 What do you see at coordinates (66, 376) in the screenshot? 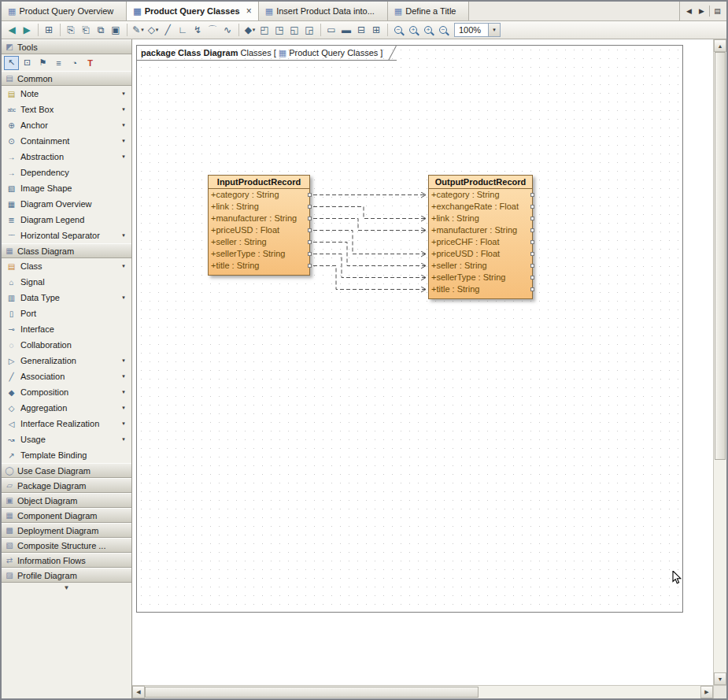
I see `palette-item: ╱ Association ▾` at bounding box center [66, 376].